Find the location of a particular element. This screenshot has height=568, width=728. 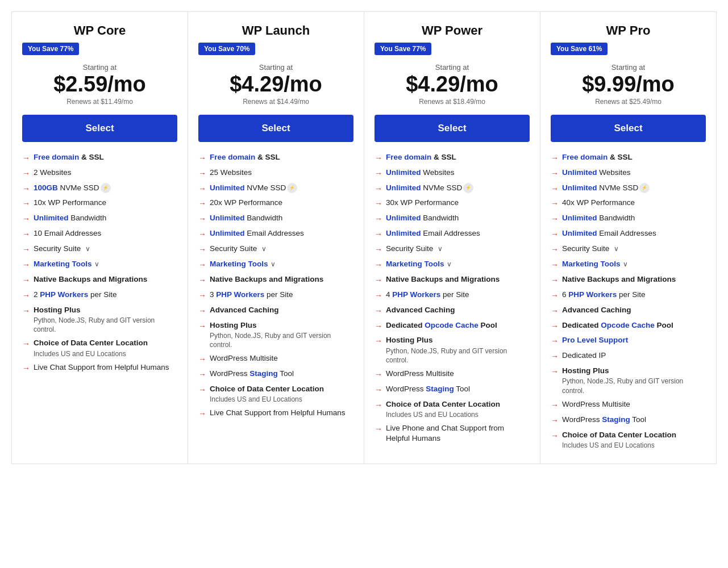

select-button-wp-launch: Select is located at coordinates (276, 128).